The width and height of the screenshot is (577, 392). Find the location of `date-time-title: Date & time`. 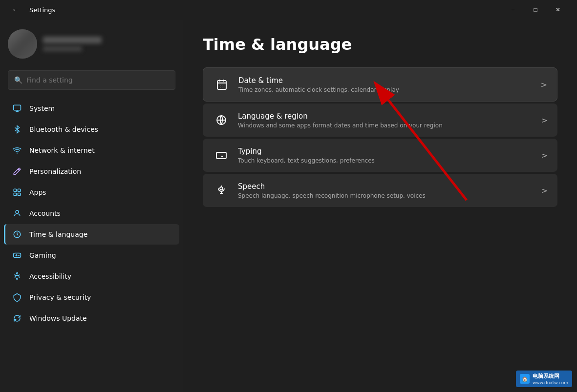

date-time-title: Date & time is located at coordinates (386, 81).